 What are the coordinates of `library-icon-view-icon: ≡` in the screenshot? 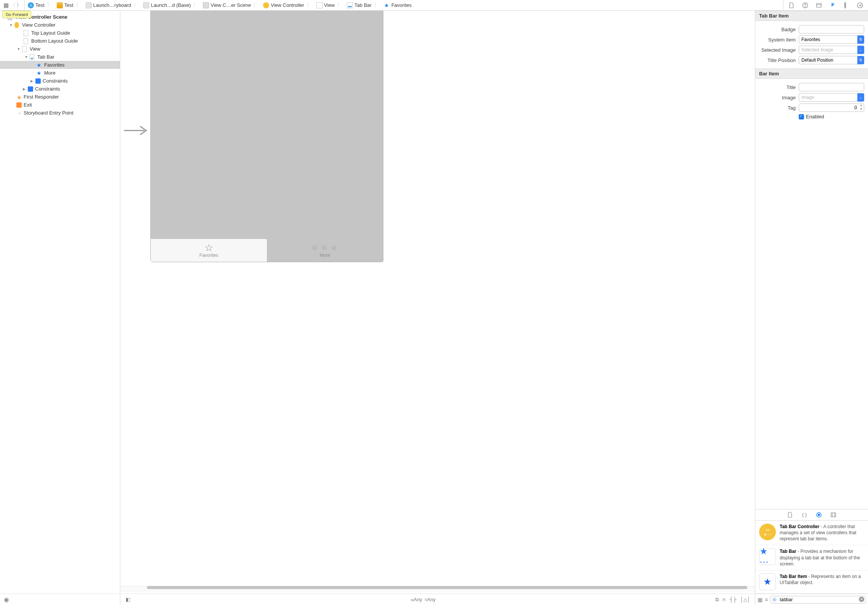 It's located at (766, 600).